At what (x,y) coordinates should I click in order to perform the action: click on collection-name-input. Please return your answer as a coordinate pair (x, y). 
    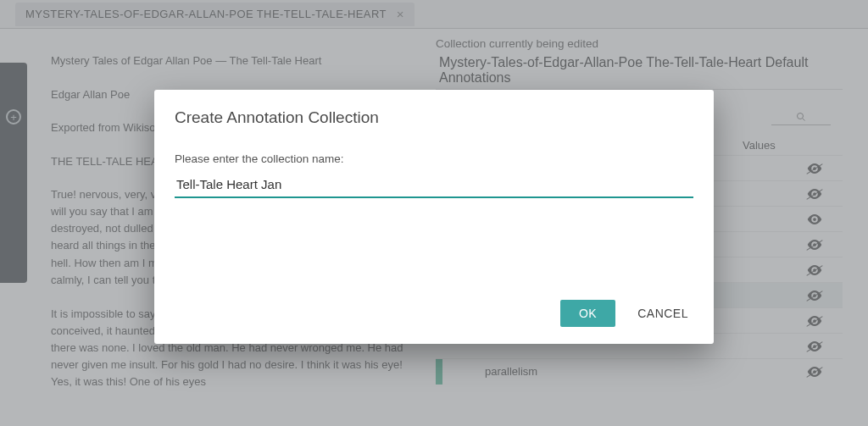
    Looking at the image, I should click on (434, 185).